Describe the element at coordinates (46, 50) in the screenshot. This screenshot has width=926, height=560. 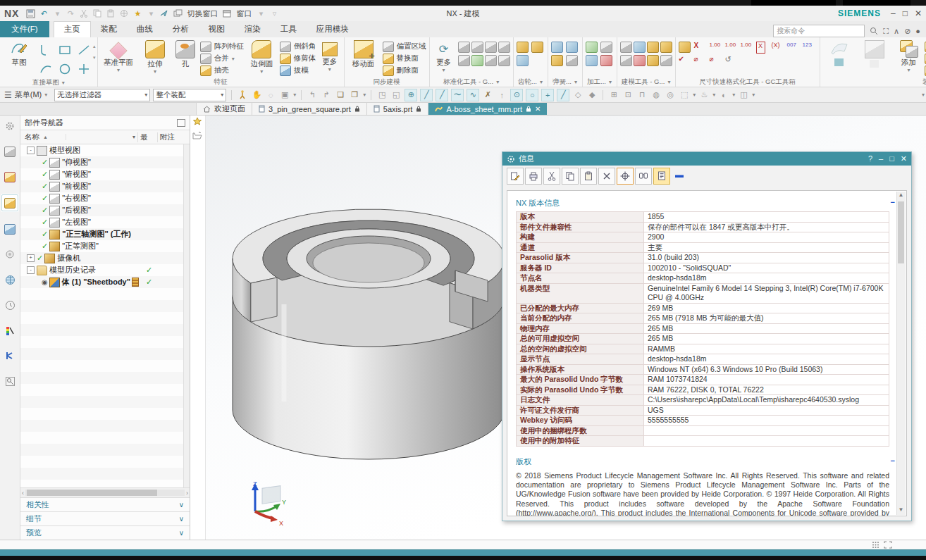
I see `profile-icon` at that location.